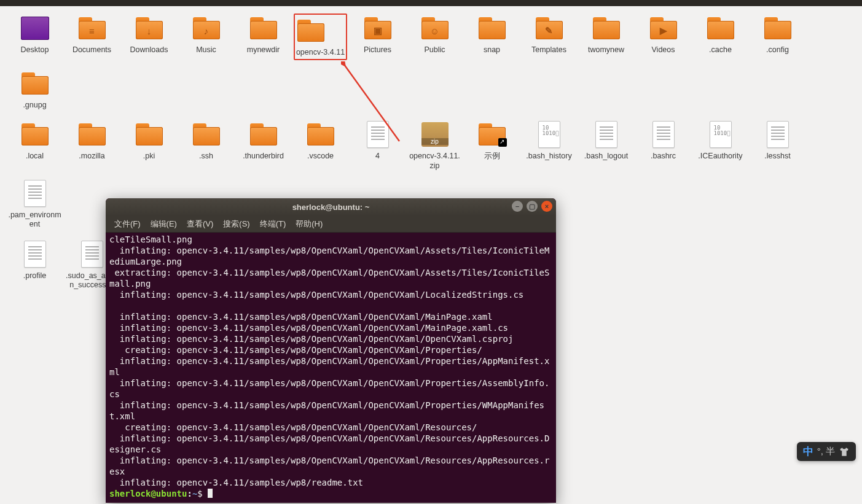  Describe the element at coordinates (35, 50) in the screenshot. I see `icon-label: Desktop` at that location.